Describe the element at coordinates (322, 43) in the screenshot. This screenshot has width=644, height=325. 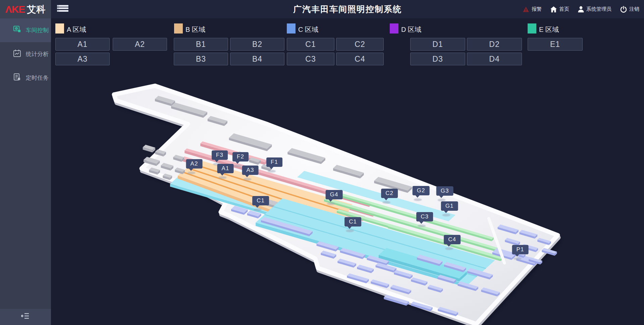
I see `zone-control-row: A 区域A1A2A3B 区域B1B2B3B4C 区域C1C2C3C4D 区域D1…` at that location.